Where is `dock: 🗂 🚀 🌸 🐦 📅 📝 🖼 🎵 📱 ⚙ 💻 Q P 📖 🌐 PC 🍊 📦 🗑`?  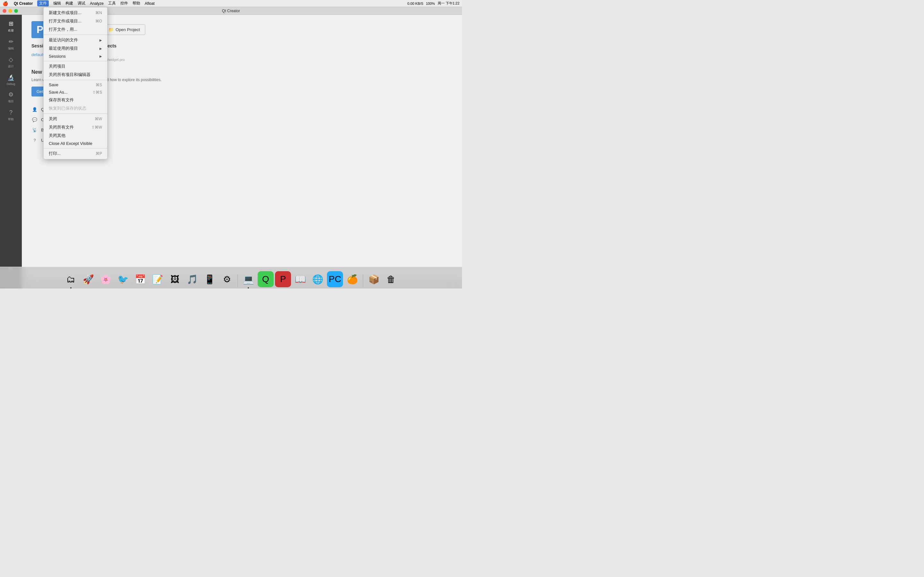
dock: 🗂 🚀 🌸 🐦 📅 📝 🖼 🎵 📱 ⚙ 💻 Q P 📖 🌐 PC 🍊 📦 🗑 is located at coordinates (231, 278).